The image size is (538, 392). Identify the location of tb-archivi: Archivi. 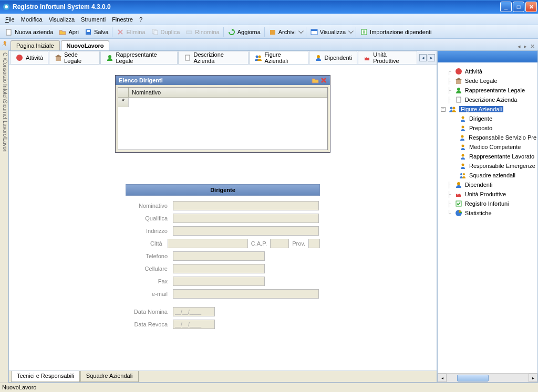
(285, 32).